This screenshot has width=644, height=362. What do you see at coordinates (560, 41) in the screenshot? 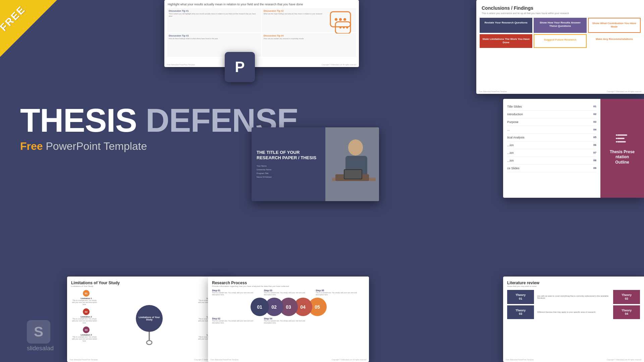
I see `conc-cell-5: Suggest Future Research` at bounding box center [560, 41].